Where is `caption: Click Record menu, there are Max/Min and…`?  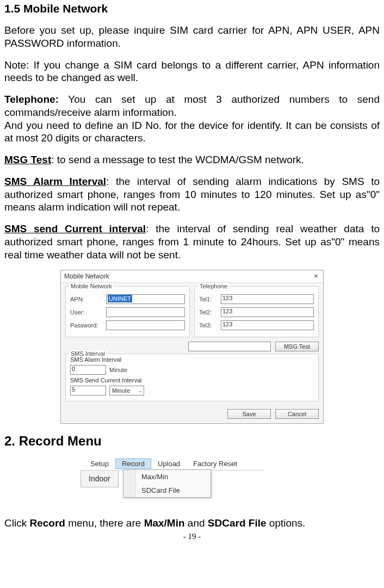 caption: Click Record menu, there are Max/Min and… is located at coordinates (192, 523).